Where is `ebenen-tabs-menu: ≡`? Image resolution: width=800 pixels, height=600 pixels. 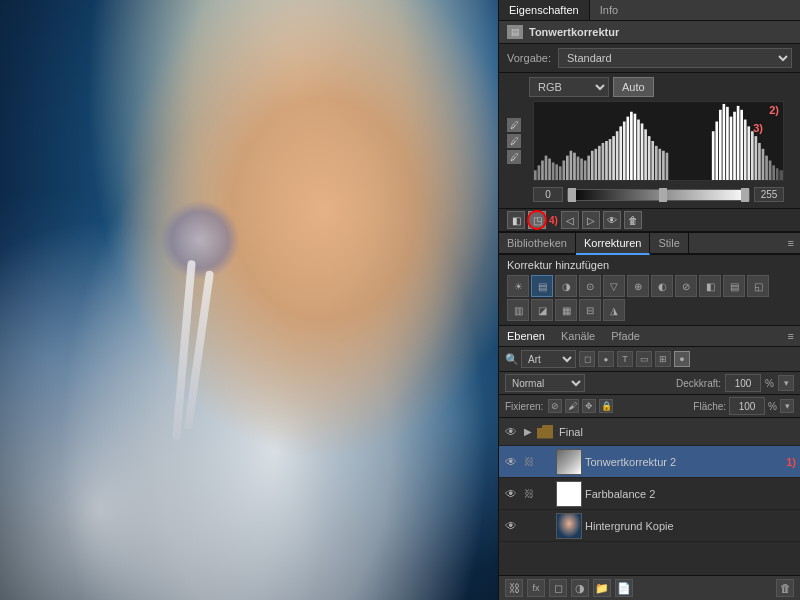 ebenen-tabs-menu: ≡ is located at coordinates (791, 336).